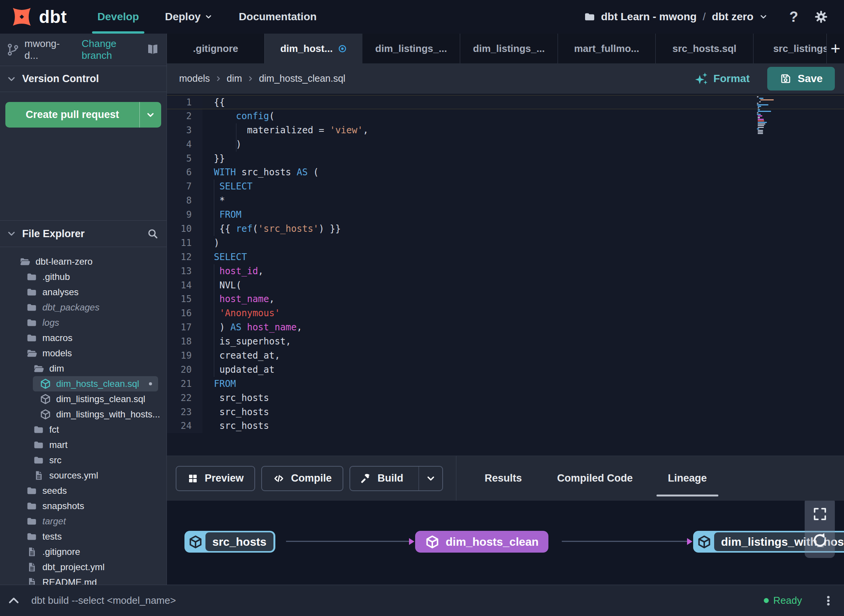 This screenshot has height=616, width=844. Describe the element at coordinates (114, 50) in the screenshot. I see `change-branch-link: Change branch` at that location.